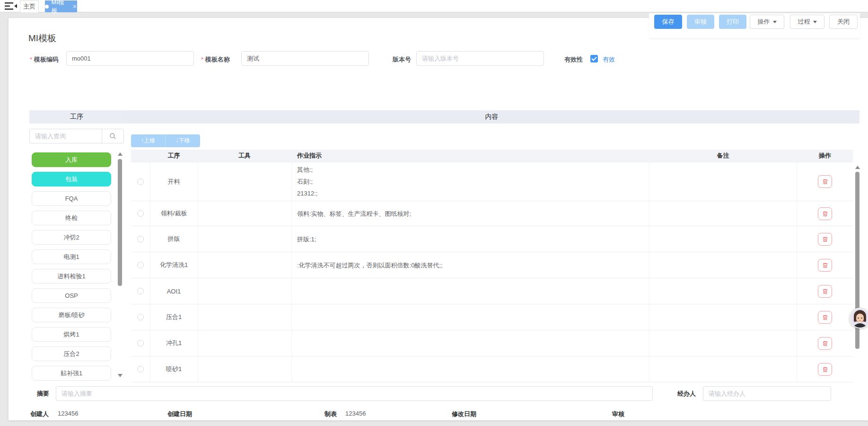 This screenshot has width=868, height=426. I want to click on cell-process: 喷砂1, so click(174, 369).